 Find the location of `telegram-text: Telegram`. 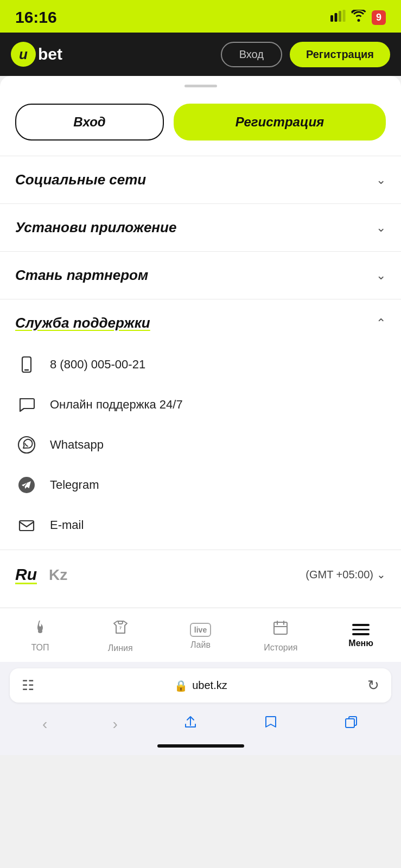

telegram-text: Telegram is located at coordinates (74, 485).